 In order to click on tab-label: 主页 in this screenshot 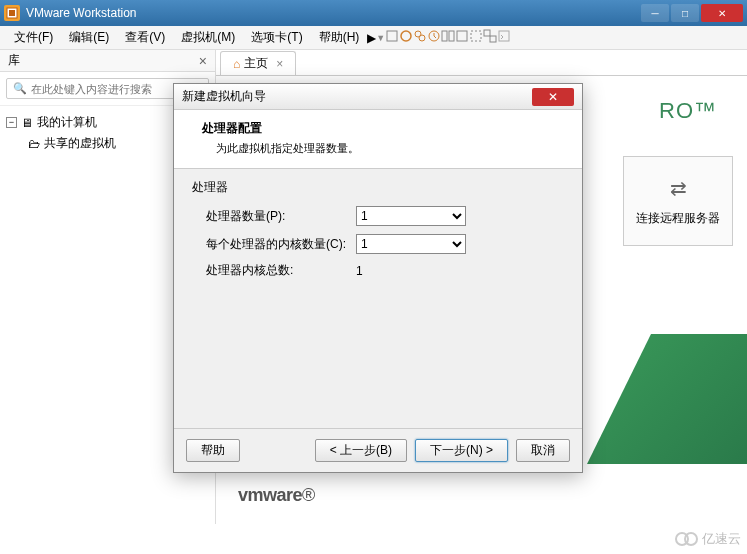, I will do `click(256, 64)`.